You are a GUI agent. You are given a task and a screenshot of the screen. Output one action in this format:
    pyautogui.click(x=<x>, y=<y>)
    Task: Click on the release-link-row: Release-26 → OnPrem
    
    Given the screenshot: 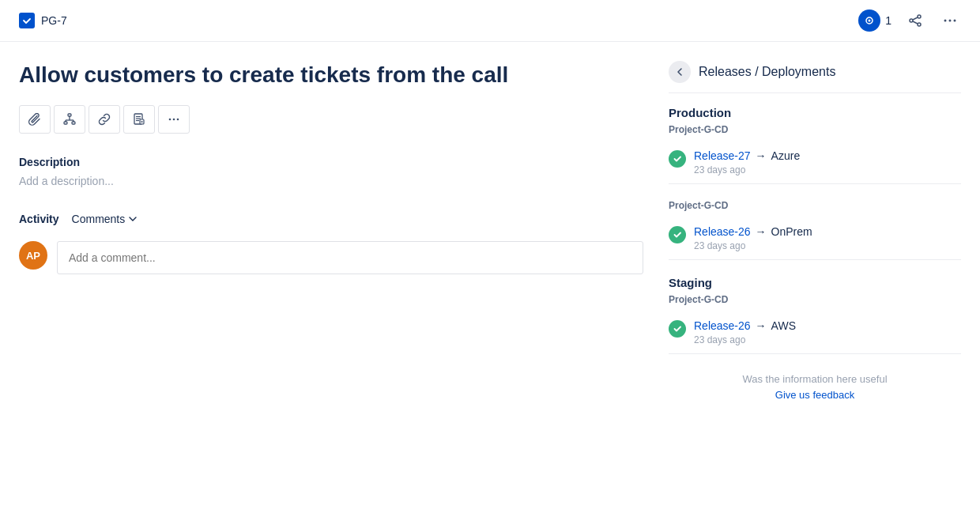 What is the action you would take?
    pyautogui.click(x=827, y=232)
    